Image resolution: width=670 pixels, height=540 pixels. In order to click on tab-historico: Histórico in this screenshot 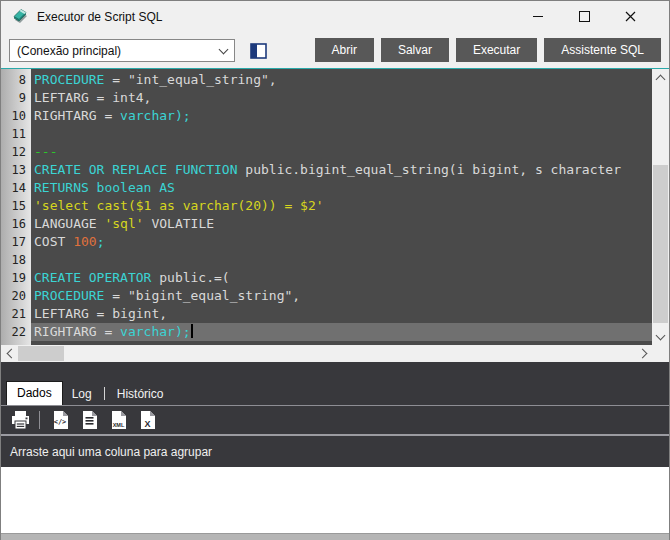, I will do `click(140, 394)`.